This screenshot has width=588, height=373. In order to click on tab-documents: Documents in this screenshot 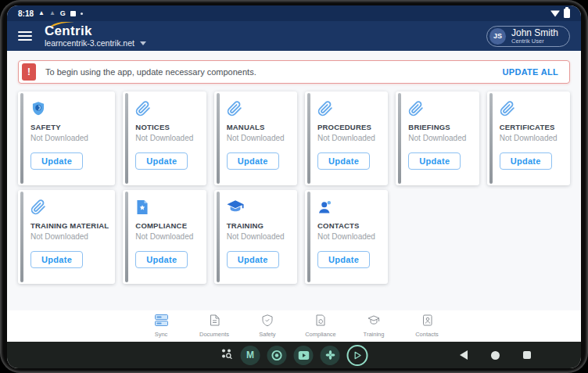, I will do `click(214, 326)`.